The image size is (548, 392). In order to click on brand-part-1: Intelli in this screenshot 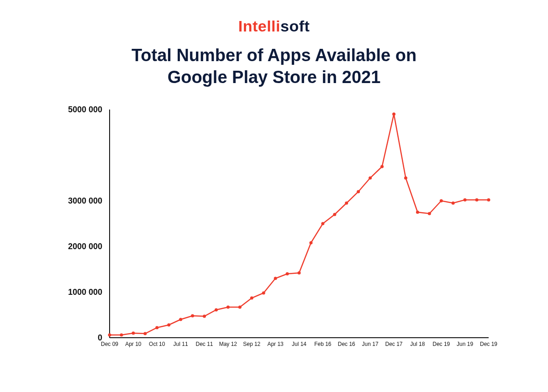, I will do `click(259, 26)`.